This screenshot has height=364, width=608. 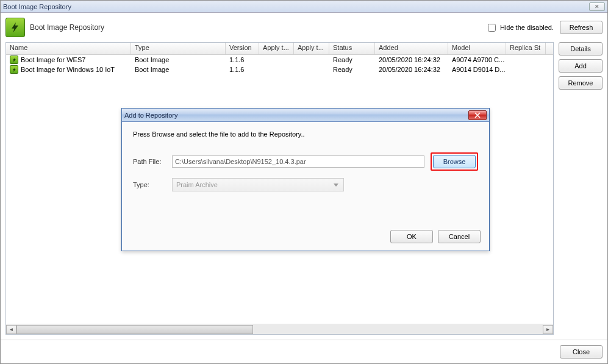 What do you see at coordinates (279, 329) in the screenshot?
I see `horizontal-scrollbar: ◄ ►` at bounding box center [279, 329].